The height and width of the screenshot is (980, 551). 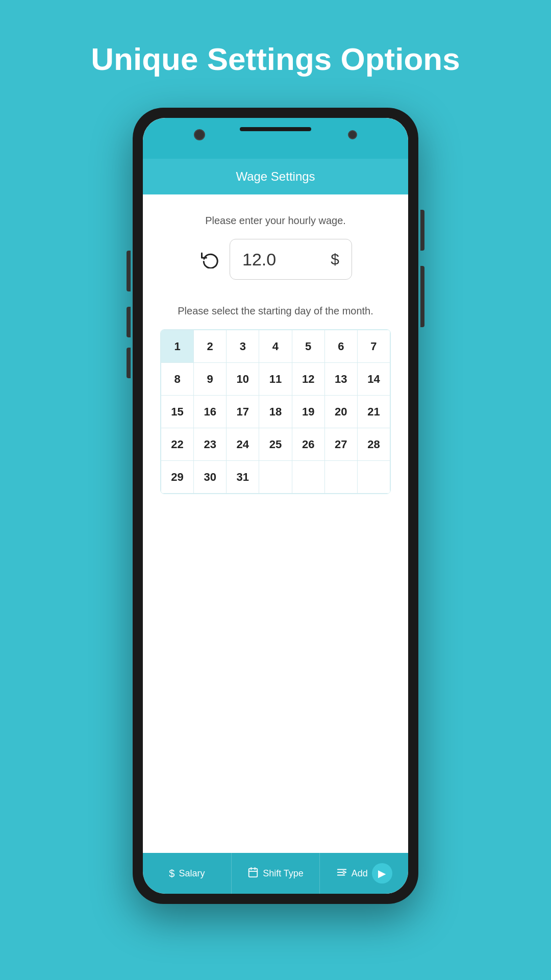 What do you see at coordinates (373, 412) in the screenshot?
I see `calendar-day: 21` at bounding box center [373, 412].